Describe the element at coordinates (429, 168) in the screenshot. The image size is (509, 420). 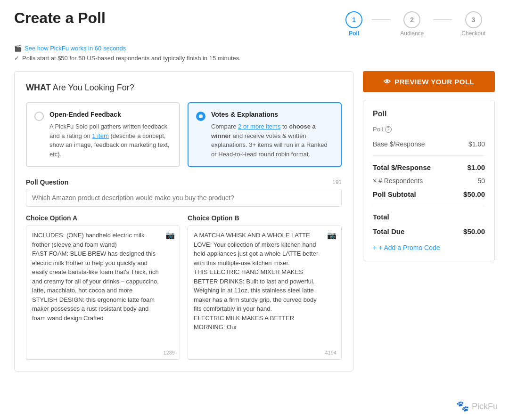
I see `total-per-response-row: Total $/Response $1.00` at that location.